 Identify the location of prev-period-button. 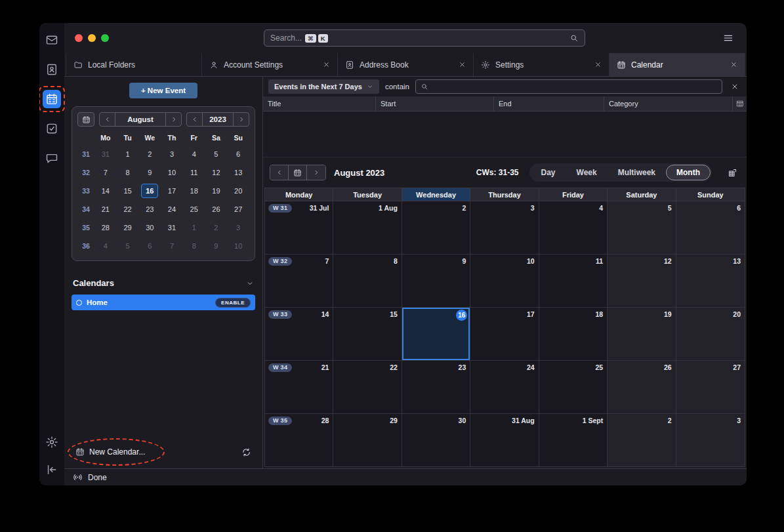
(279, 173).